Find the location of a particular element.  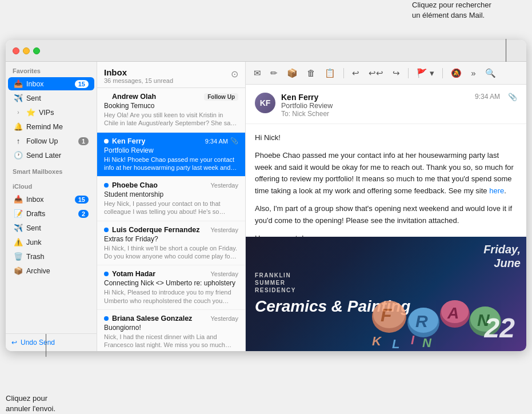

callout-search: Cliquez pour rechercher un élément dans … is located at coordinates (469, 10).